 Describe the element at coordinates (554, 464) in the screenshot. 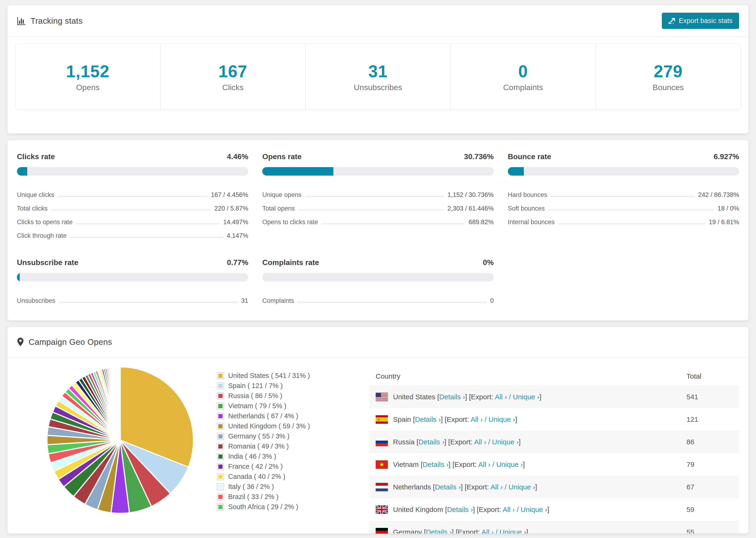

I see `geo-table-row: Vietnam [Details ›] [Export: All › / Uni…` at that location.